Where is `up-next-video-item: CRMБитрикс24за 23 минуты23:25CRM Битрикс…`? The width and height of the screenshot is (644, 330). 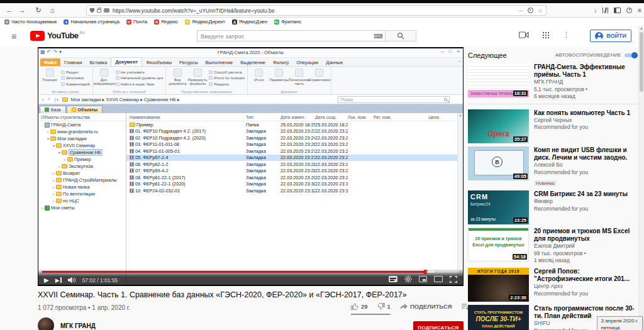
up-next-video-item: CRMБитрикс24за 23 минуты23:25CRM Битрикс… is located at coordinates (553, 207).